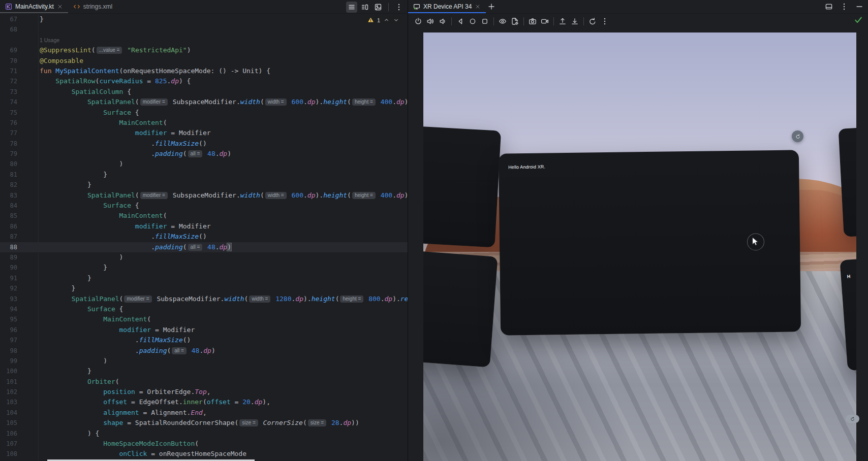  What do you see at coordinates (204, 185) in the screenshot?
I see `code-line: 82 }` at bounding box center [204, 185].